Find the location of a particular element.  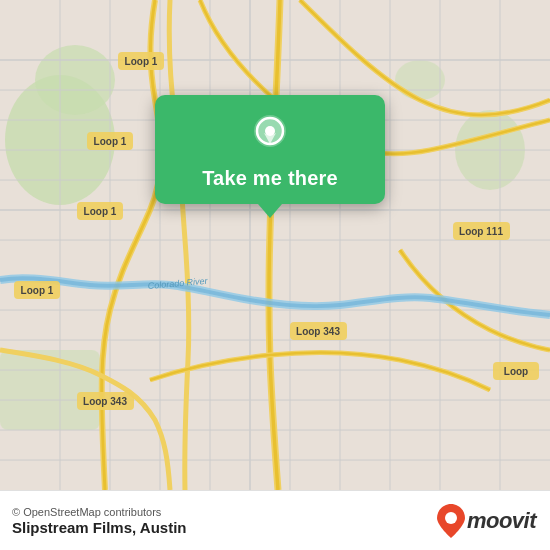

moovit-pin-icon is located at coordinates (451, 521).